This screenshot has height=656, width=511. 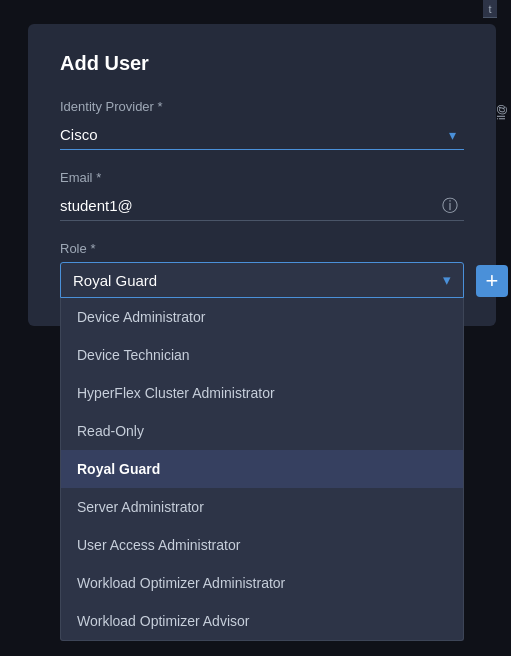 What do you see at coordinates (262, 355) in the screenshot?
I see `role-option-device-technician: Device Technician` at bounding box center [262, 355].